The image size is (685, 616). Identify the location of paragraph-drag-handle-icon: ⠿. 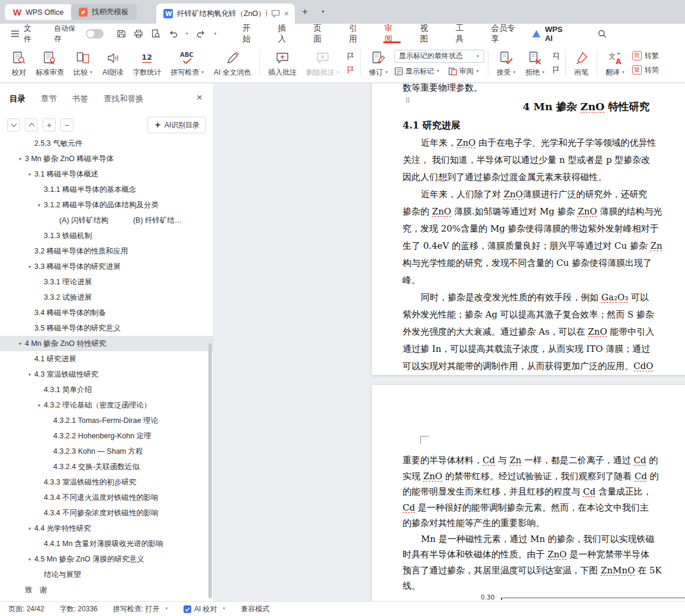
(407, 101).